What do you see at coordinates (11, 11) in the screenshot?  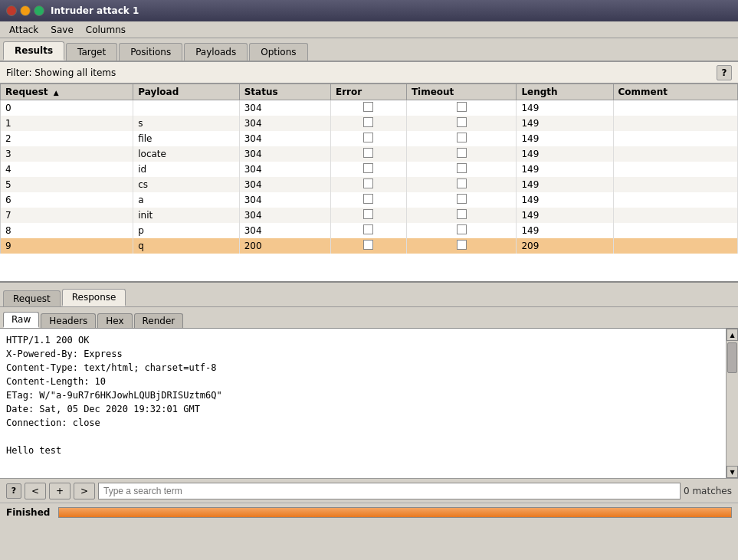 I see `close-button` at bounding box center [11, 11].